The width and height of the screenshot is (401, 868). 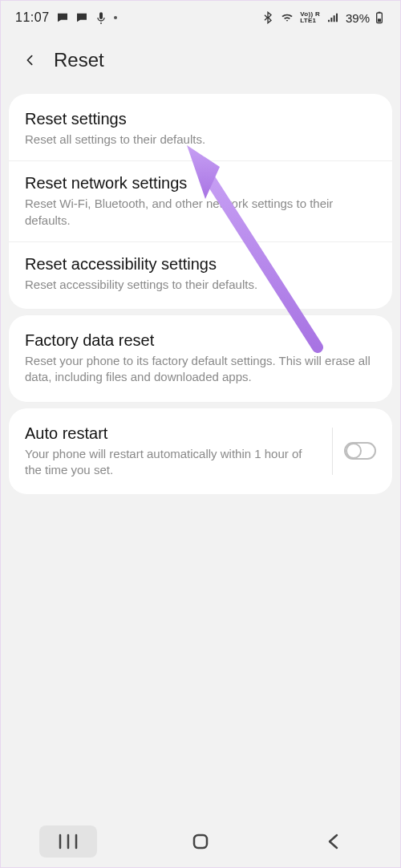 I want to click on back-button, so click(x=30, y=60).